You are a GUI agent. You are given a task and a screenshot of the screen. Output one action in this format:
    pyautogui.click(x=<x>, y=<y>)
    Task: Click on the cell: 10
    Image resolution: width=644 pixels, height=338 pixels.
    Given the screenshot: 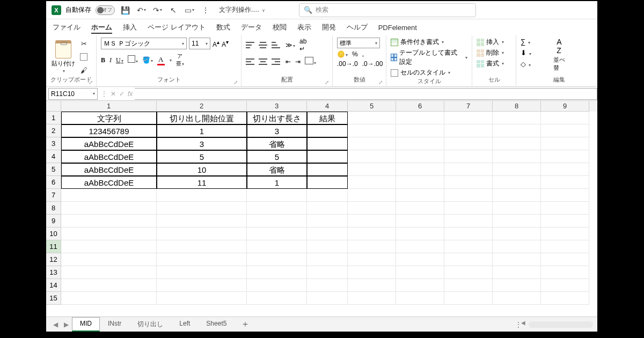 What is the action you would take?
    pyautogui.click(x=202, y=170)
    